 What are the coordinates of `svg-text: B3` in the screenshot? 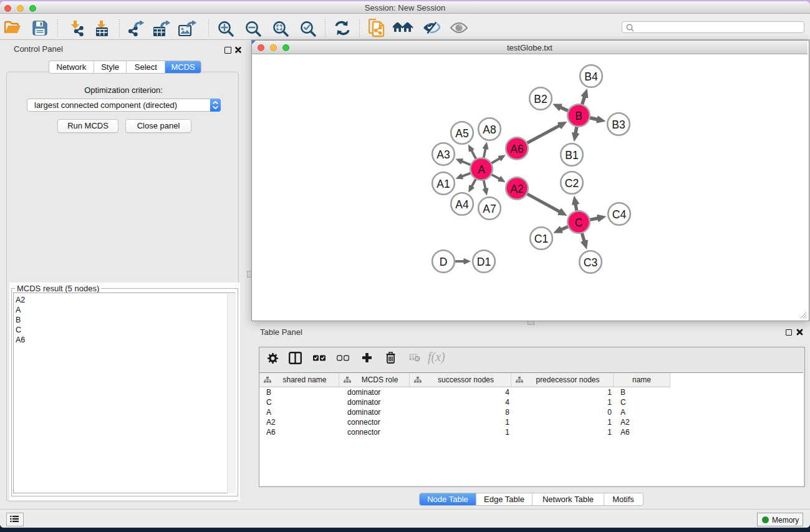 It's located at (619, 125).